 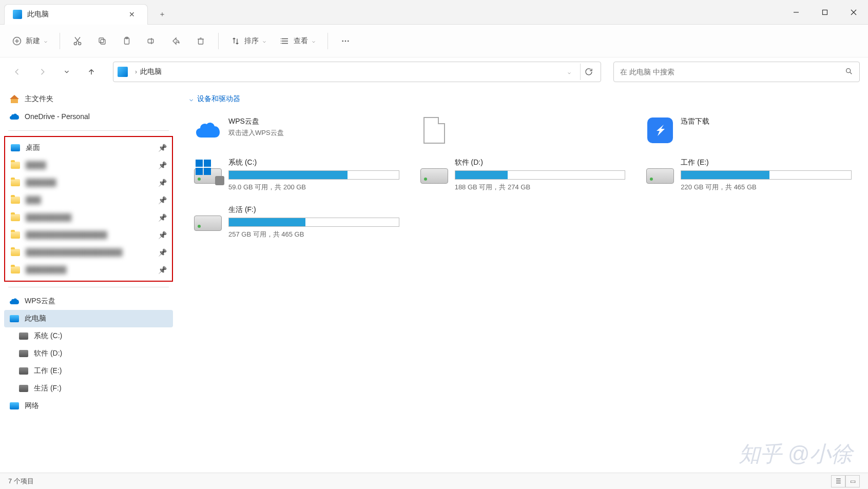 I want to click on sysdrive-icon, so click(x=208, y=171).